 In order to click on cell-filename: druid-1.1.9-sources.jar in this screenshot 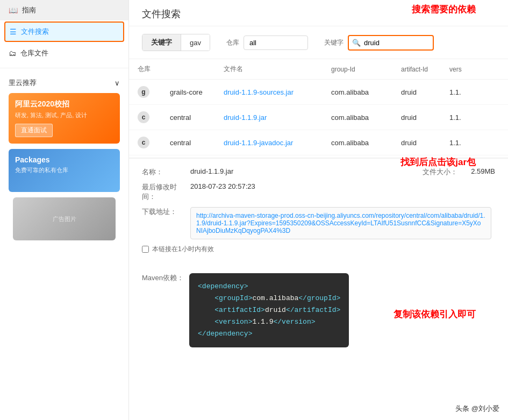, I will do `click(269, 92)`.